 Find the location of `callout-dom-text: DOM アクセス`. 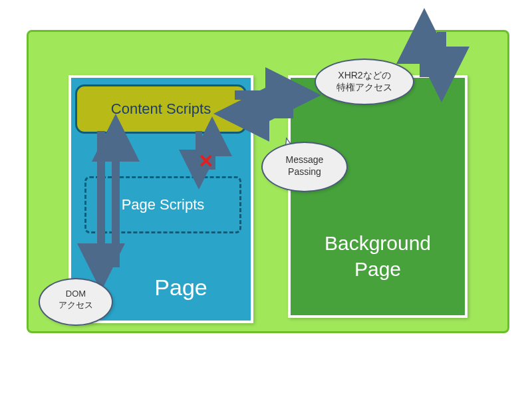

callout-dom-text: DOM アクセス is located at coordinates (76, 299).